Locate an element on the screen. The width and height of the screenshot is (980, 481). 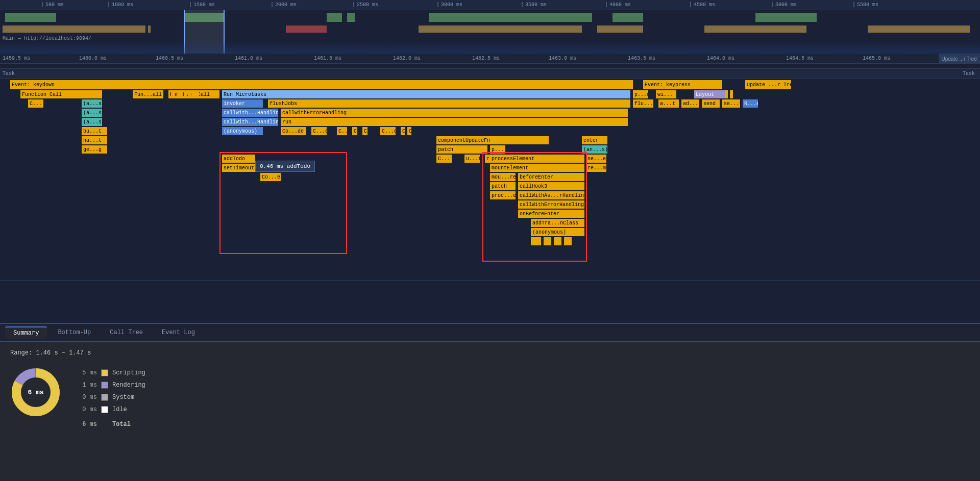
dtick-8: 1463.5 ms is located at coordinates (642, 58).